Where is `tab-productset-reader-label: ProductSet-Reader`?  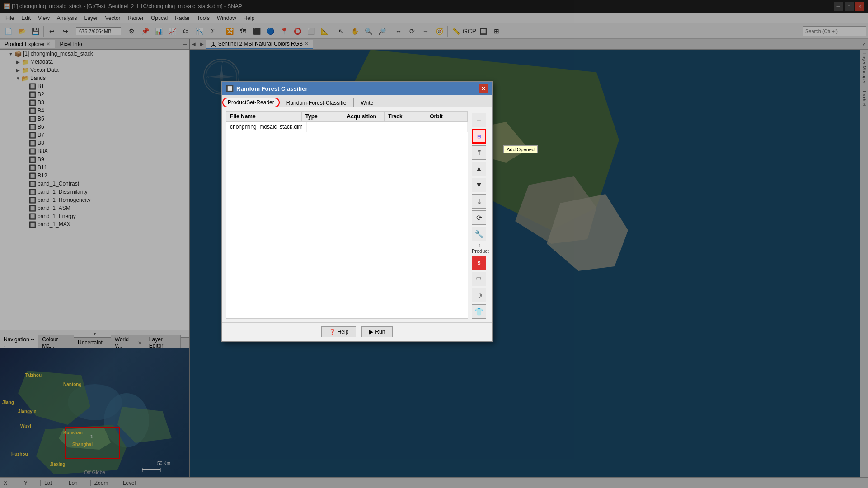 tab-productset-reader-label: ProductSet-Reader is located at coordinates (251, 102).